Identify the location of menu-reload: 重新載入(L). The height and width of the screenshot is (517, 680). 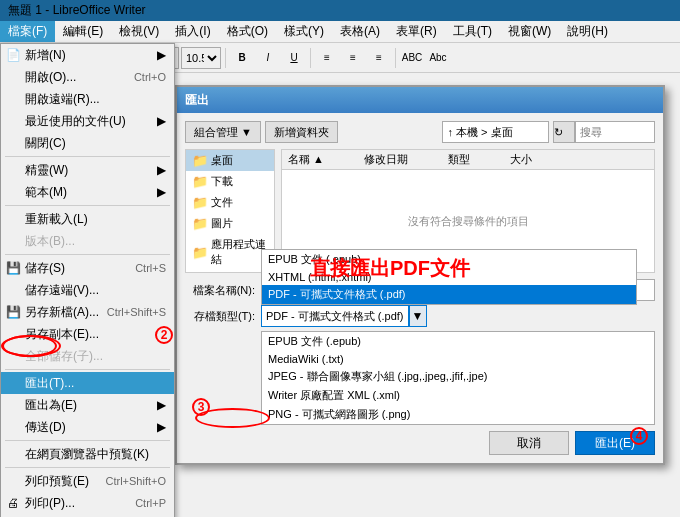
(88, 219).